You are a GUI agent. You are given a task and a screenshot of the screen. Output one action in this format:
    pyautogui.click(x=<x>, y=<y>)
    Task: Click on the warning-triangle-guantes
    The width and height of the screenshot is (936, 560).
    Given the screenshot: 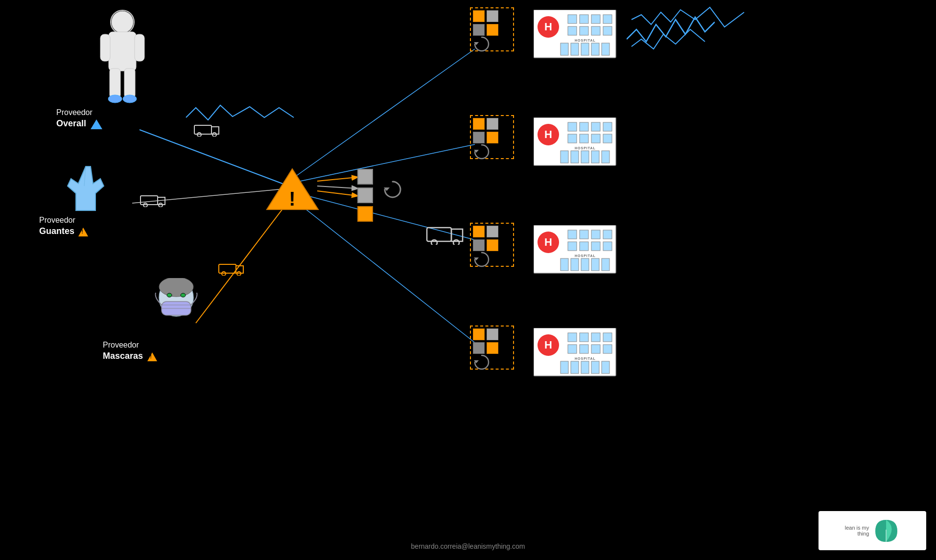 What is the action you would take?
    pyautogui.click(x=83, y=232)
    